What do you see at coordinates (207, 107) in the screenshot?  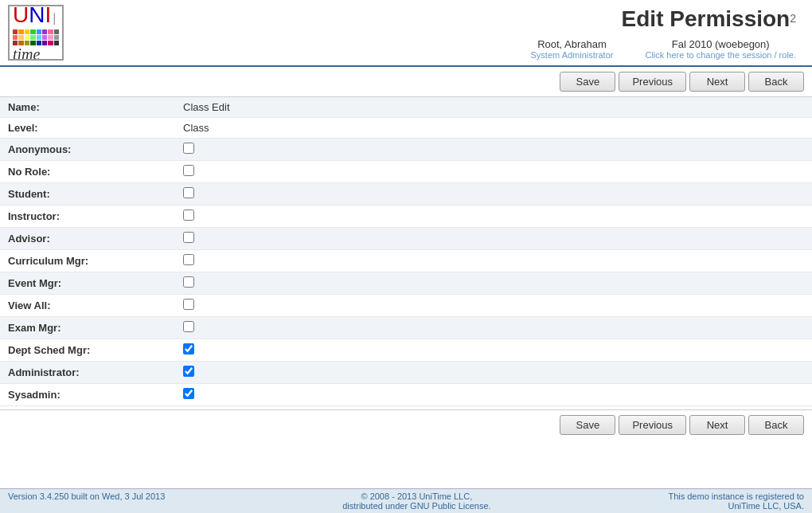 I see `field-text-value: Class Edit` at bounding box center [207, 107].